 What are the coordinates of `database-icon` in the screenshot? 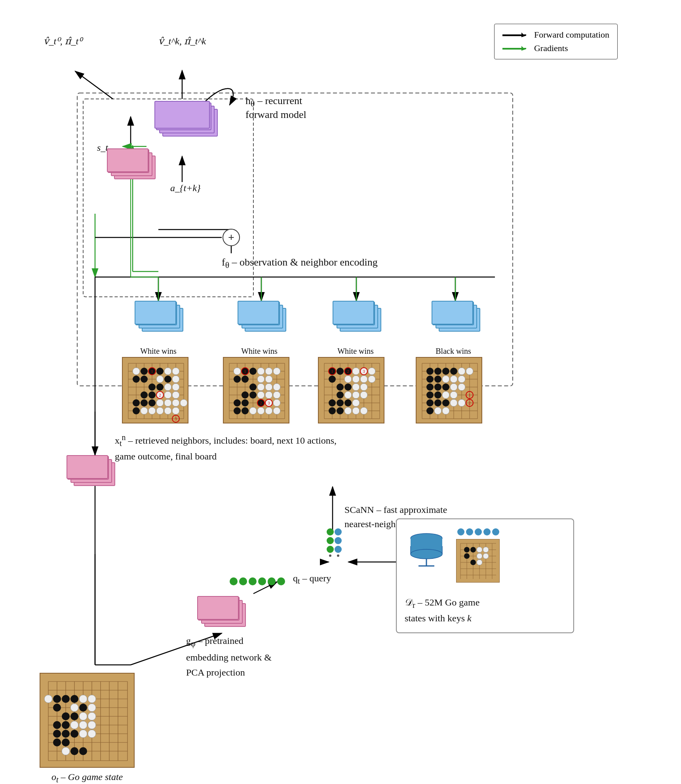 It's located at (426, 551).